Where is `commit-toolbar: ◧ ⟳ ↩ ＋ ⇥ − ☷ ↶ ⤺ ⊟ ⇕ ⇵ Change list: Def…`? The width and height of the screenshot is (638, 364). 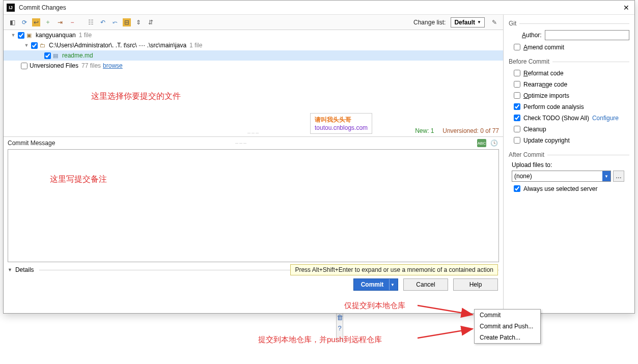
commit-toolbar: ◧ ⟳ ↩ ＋ ⇥ − ☷ ↶ ⤺ ⊟ ⇕ ⇵ Change list: Def… is located at coordinates (254, 22).